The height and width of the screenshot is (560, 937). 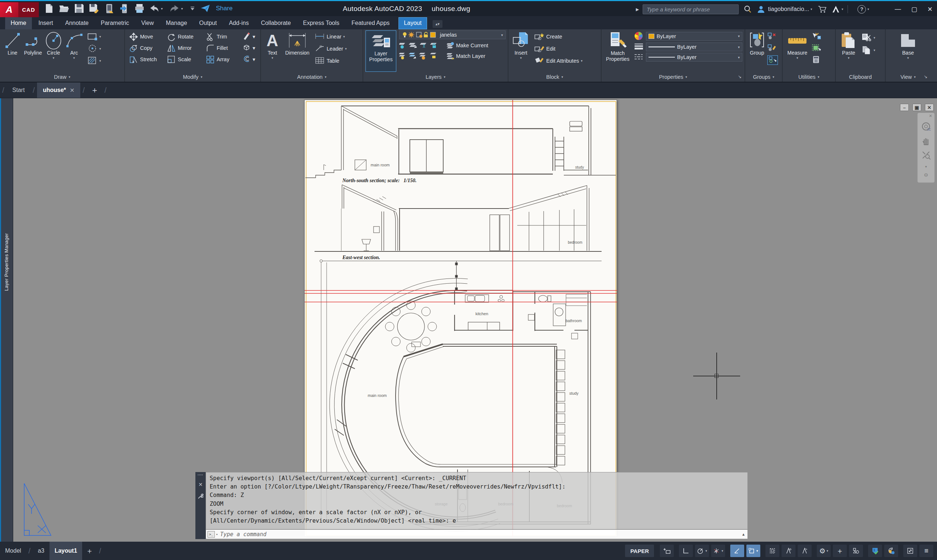 What do you see at coordinates (761, 9) in the screenshot?
I see `user-avatar-icon` at bounding box center [761, 9].